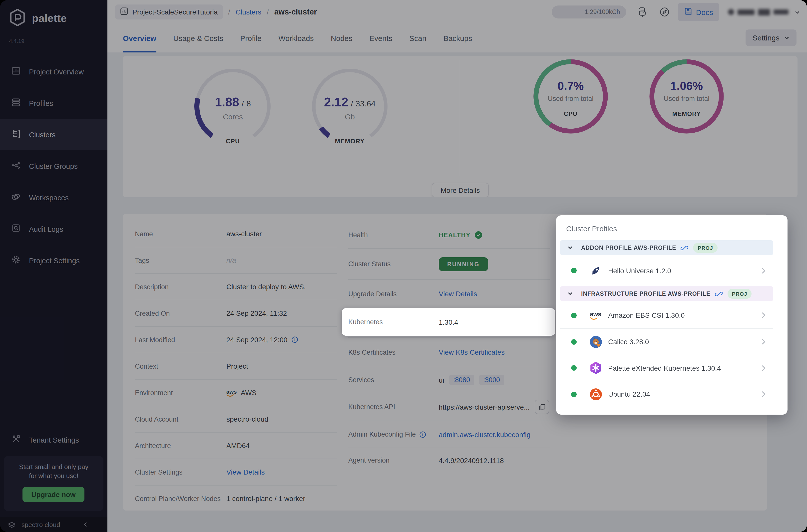 Image resolution: width=807 pixels, height=532 pixels. I want to click on aws-icon: aws, so click(596, 315).